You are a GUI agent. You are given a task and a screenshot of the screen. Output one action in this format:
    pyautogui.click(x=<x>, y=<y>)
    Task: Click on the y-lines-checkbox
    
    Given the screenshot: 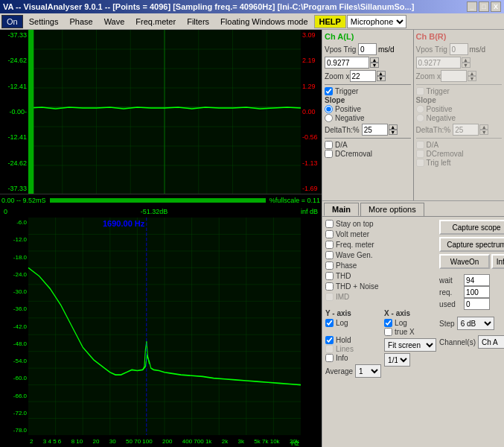 What is the action you would take?
    pyautogui.click(x=329, y=349)
    